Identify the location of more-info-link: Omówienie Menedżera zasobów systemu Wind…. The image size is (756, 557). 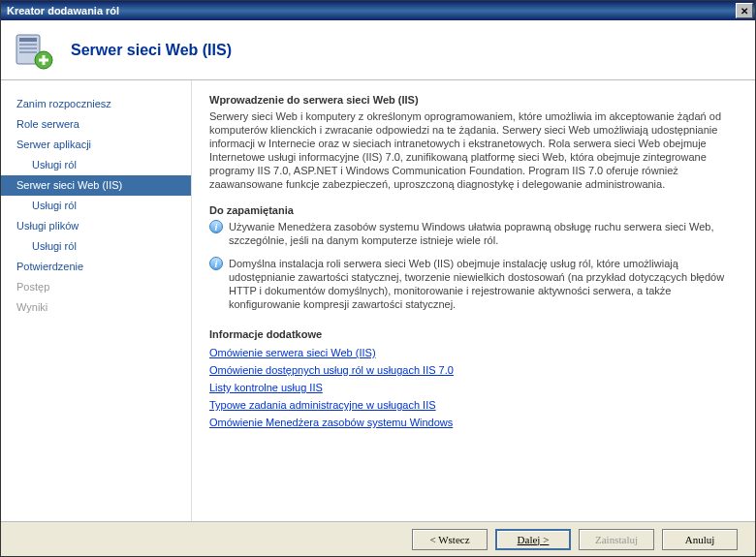
(473, 422).